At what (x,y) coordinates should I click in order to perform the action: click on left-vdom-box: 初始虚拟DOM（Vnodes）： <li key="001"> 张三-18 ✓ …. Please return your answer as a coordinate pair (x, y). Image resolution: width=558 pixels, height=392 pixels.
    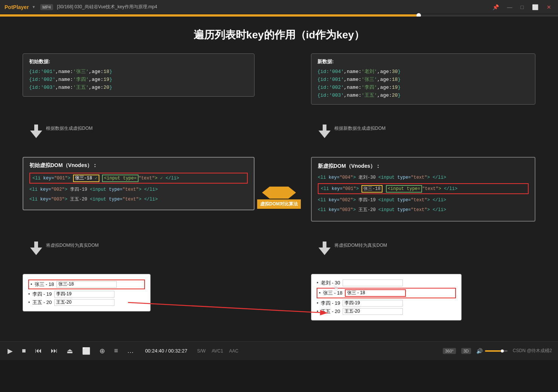
    Looking at the image, I should click on (139, 198).